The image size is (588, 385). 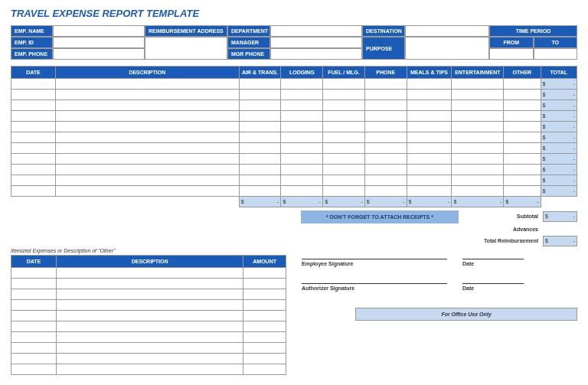 What do you see at coordinates (34, 73) in the screenshot?
I see `col-date: DATE` at bounding box center [34, 73].